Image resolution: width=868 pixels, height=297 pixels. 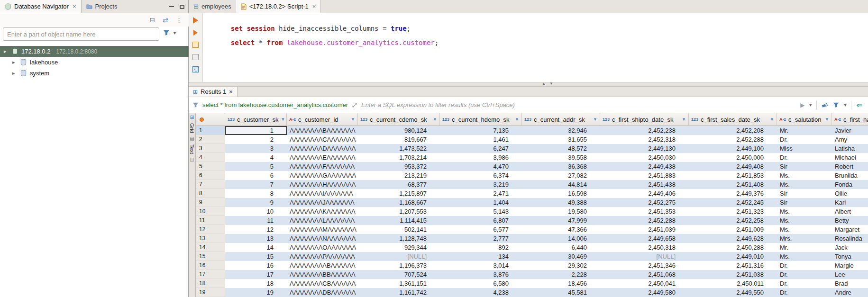 What do you see at coordinates (322, 257) in the screenshot?
I see `grid-cell: AAAAAAAAPAAAAAAA` at bounding box center [322, 257].